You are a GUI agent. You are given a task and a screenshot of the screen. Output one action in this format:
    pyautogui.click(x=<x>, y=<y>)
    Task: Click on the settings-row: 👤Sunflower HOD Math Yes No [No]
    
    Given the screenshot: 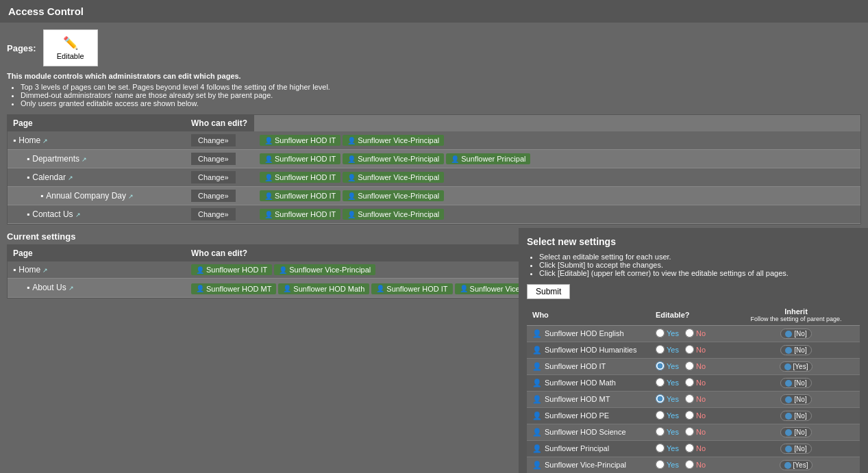 What is the action you would take?
    pyautogui.click(x=693, y=383)
    